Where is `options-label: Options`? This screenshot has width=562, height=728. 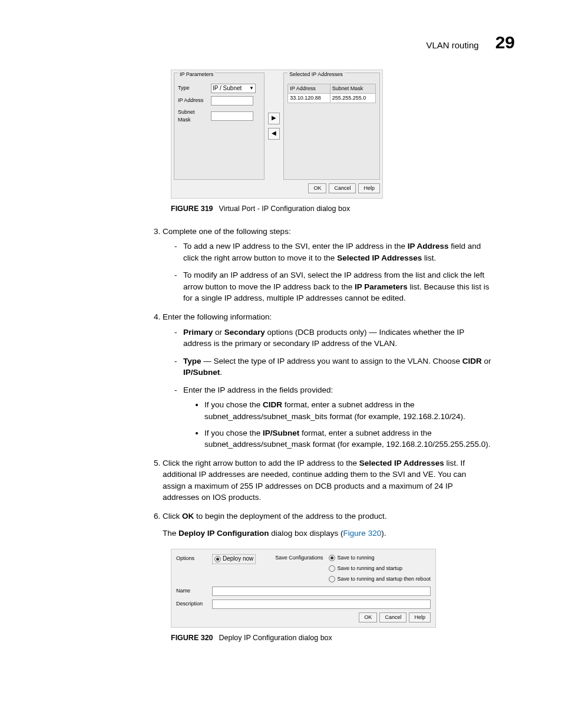 options-label: Options is located at coordinates (192, 558).